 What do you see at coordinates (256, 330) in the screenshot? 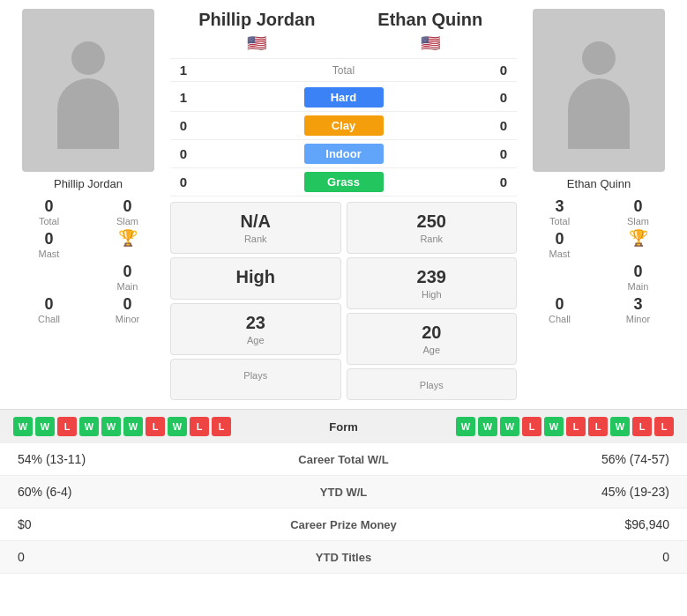
I see `left-age-panel: 23 Age` at bounding box center [256, 330].